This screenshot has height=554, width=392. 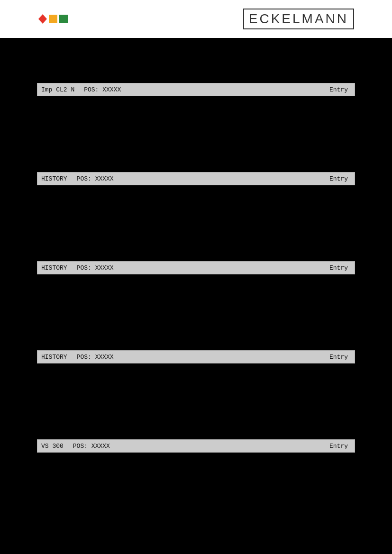 I want to click on row-1-middle, so click(x=254, y=90).